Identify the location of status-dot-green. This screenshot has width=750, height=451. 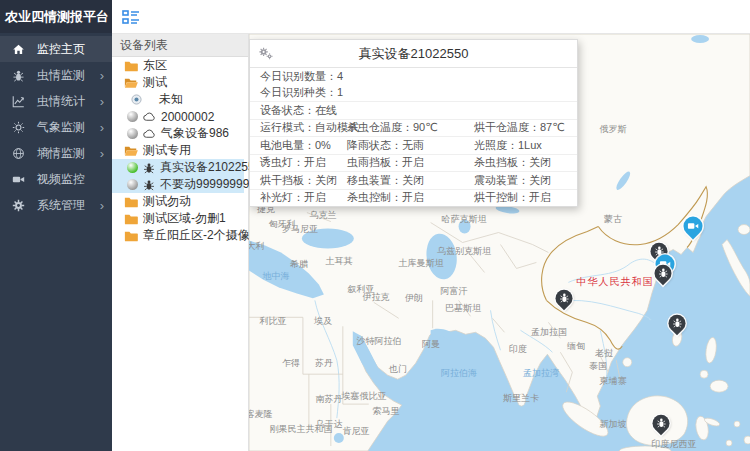
(132, 168).